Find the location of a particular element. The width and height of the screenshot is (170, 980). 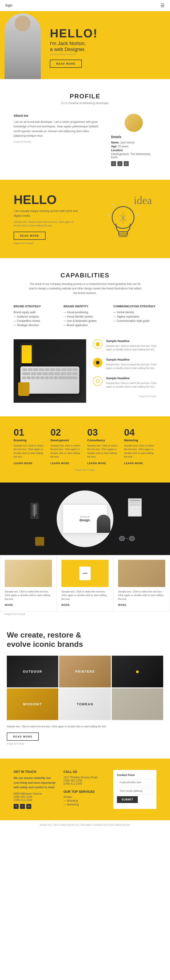

form-title: Contact Form is located at coordinates (135, 775).